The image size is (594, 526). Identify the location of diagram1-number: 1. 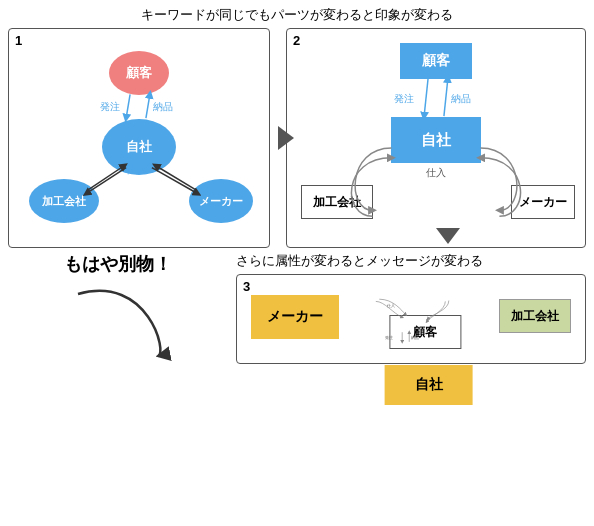
(18, 40).